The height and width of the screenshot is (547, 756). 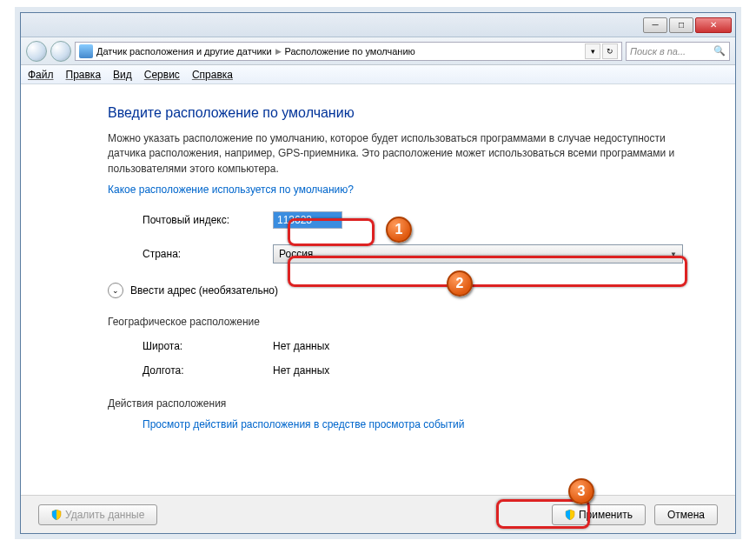 What do you see at coordinates (36, 51) in the screenshot?
I see `nav-back-button` at bounding box center [36, 51].